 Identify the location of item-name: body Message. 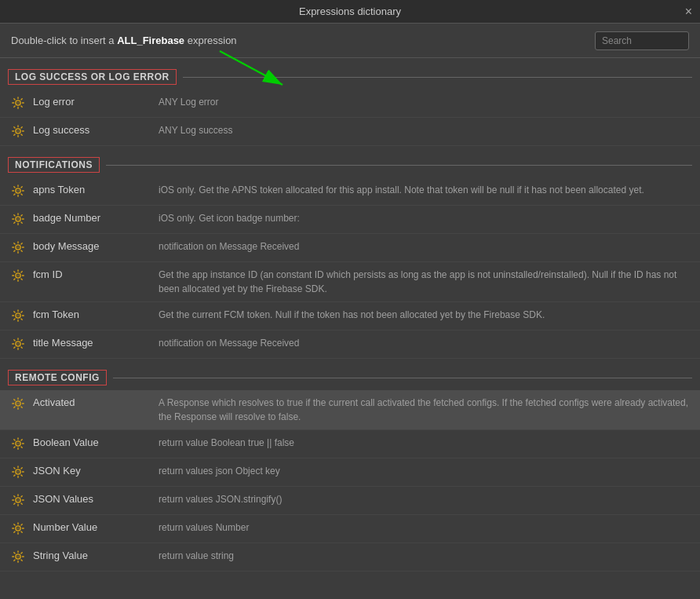
(96, 246).